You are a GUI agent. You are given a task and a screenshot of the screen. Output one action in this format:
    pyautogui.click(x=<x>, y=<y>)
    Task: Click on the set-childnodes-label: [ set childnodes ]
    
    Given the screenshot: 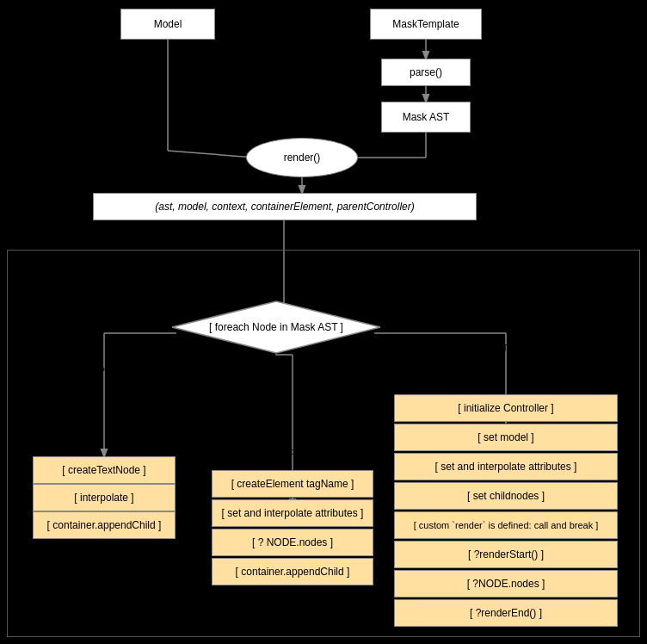 What is the action you would take?
    pyautogui.click(x=506, y=496)
    